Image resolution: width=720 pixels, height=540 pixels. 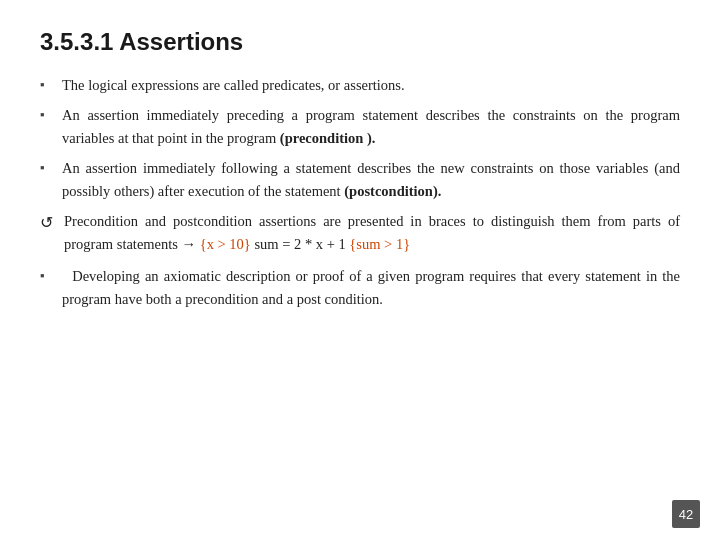 I want to click on bullet-item-5: ▪ Developing an axiomatic description or…, so click(x=360, y=288).